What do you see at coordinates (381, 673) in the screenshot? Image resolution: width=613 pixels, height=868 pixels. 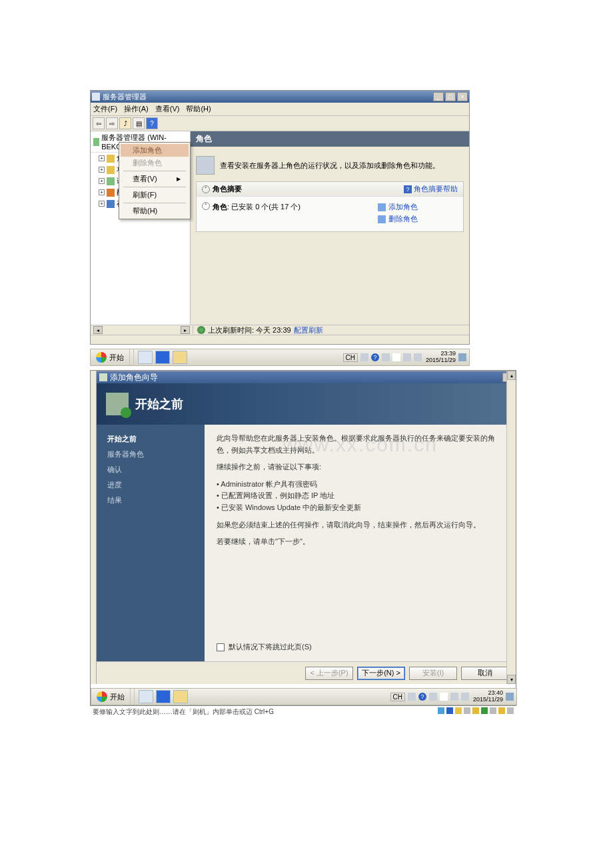 I see `next-button: 下一步(N) >` at bounding box center [381, 673].